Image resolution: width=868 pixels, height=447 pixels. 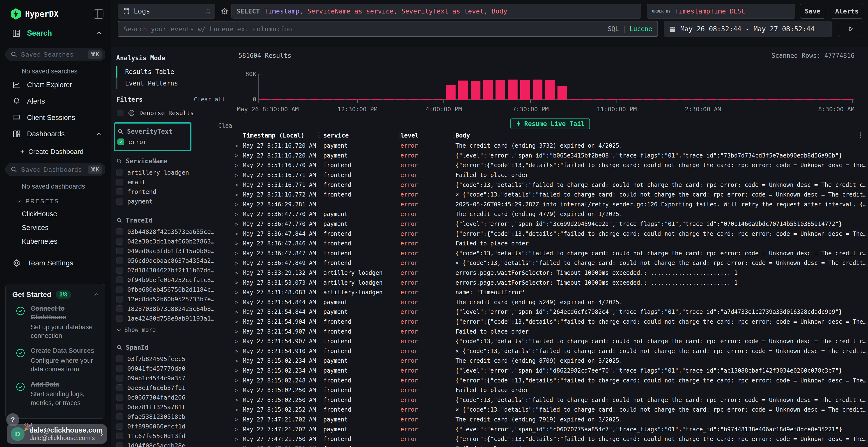 What do you see at coordinates (55, 55) in the screenshot?
I see `saved-searches-input: ⌘K` at bounding box center [55, 55].